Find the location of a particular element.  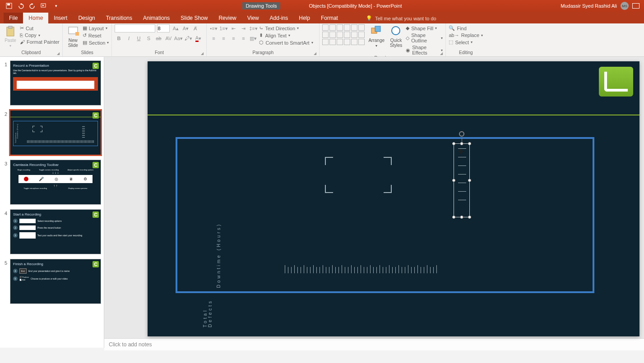

increase-indent-icon: ⇥ is located at coordinates (243, 28).